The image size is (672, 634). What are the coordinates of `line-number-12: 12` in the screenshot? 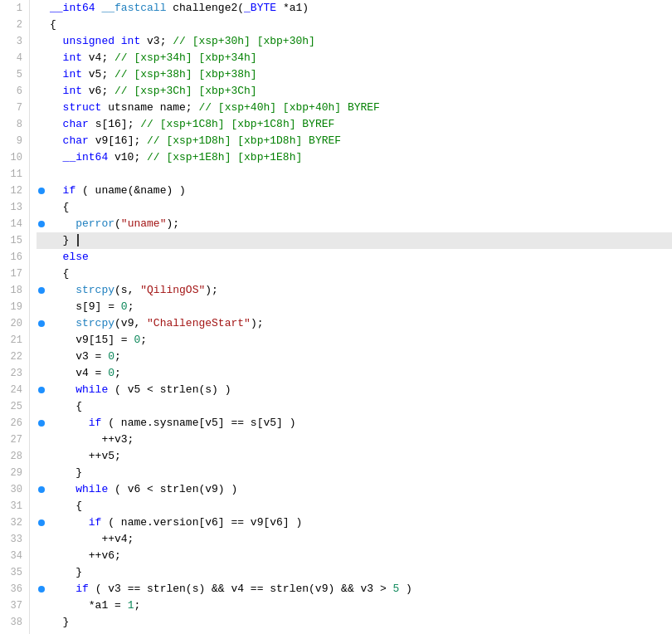 It's located at (13, 191).